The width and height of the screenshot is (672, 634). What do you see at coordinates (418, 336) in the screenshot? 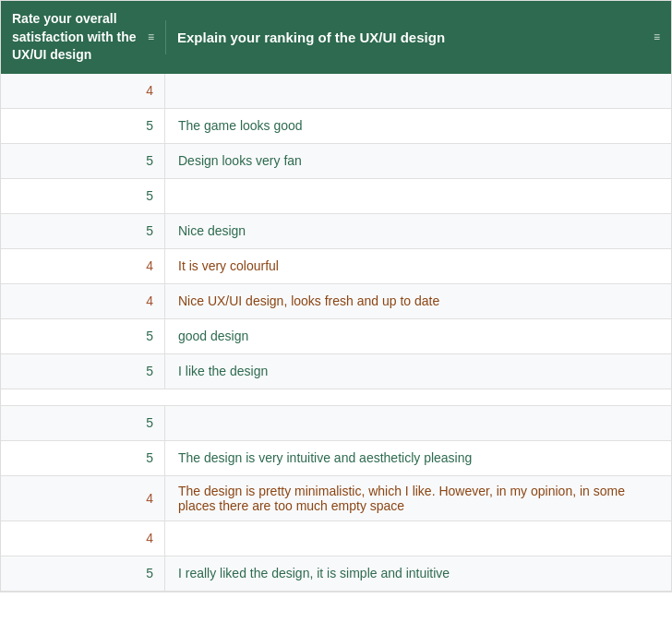
I see `response-cell: good design` at bounding box center [418, 336].